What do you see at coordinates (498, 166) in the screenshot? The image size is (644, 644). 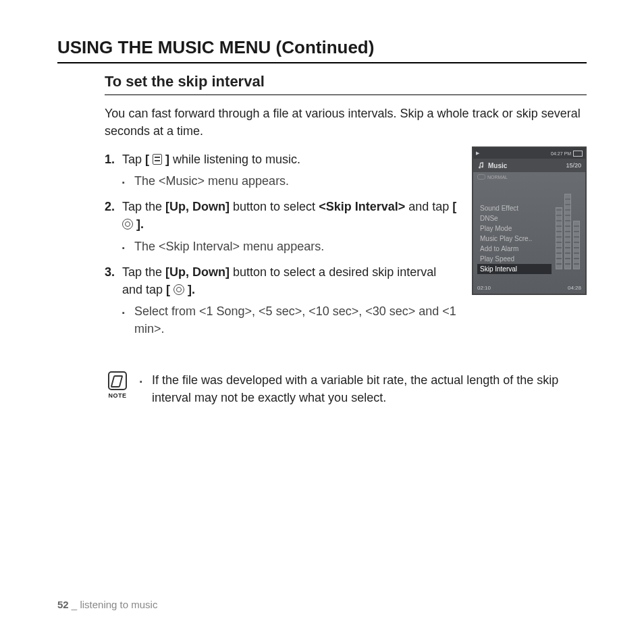 I see `device-title-text: Music` at bounding box center [498, 166].